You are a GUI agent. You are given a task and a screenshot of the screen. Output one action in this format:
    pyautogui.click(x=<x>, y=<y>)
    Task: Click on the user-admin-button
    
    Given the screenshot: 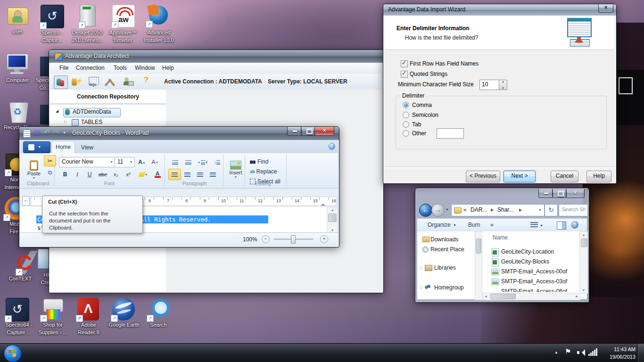 What is the action you would take?
    pyautogui.click(x=128, y=82)
    